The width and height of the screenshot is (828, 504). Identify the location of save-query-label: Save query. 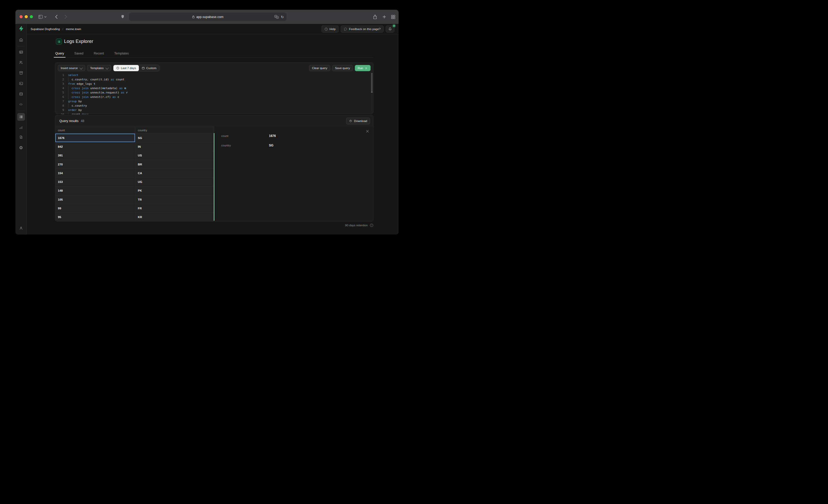
(342, 68).